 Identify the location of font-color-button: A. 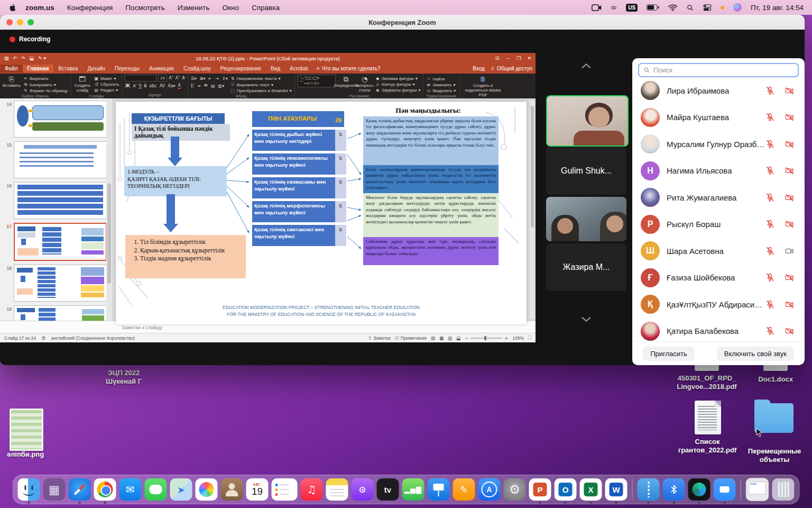
(180, 86).